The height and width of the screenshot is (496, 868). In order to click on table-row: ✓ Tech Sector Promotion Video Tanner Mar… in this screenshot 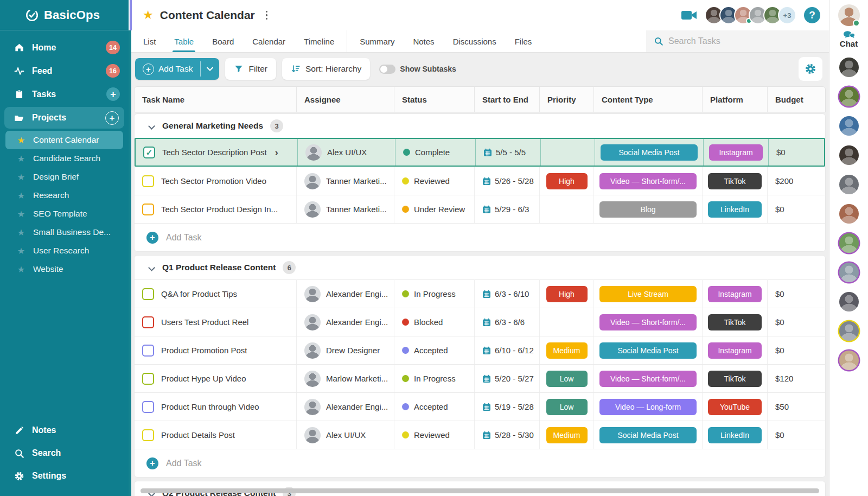, I will do `click(480, 181)`.